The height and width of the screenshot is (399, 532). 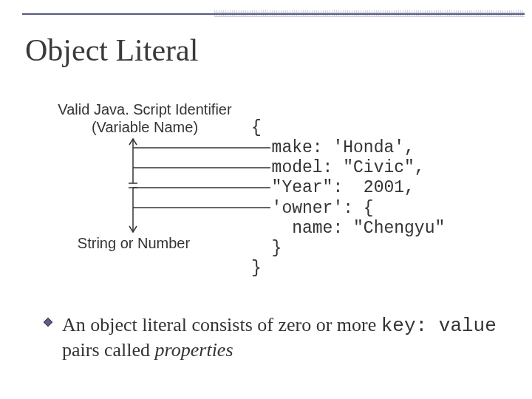 What do you see at coordinates (266, 248) in the screenshot?
I see `code-line-7: }` at bounding box center [266, 248].